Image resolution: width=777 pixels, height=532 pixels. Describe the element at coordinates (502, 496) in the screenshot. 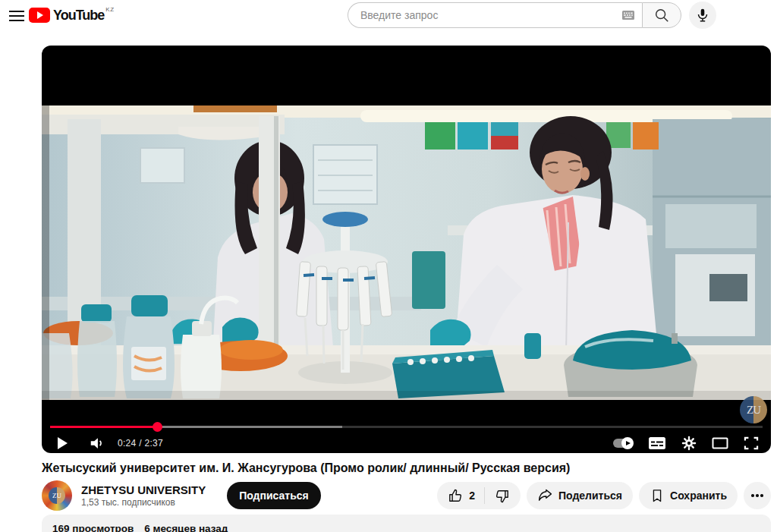

I see `dislike-button` at that location.